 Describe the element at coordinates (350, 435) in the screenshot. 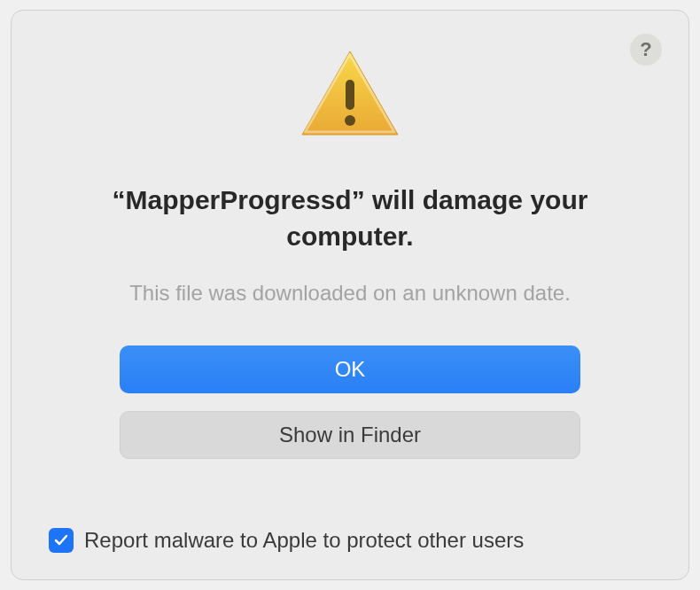

I see `show-in-finder-button: Show in Finder` at that location.